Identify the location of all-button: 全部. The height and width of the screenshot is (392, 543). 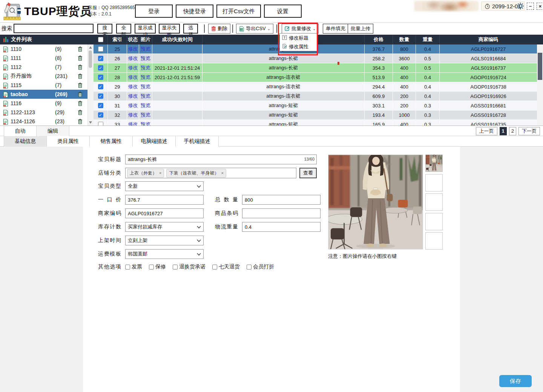
(124, 29).